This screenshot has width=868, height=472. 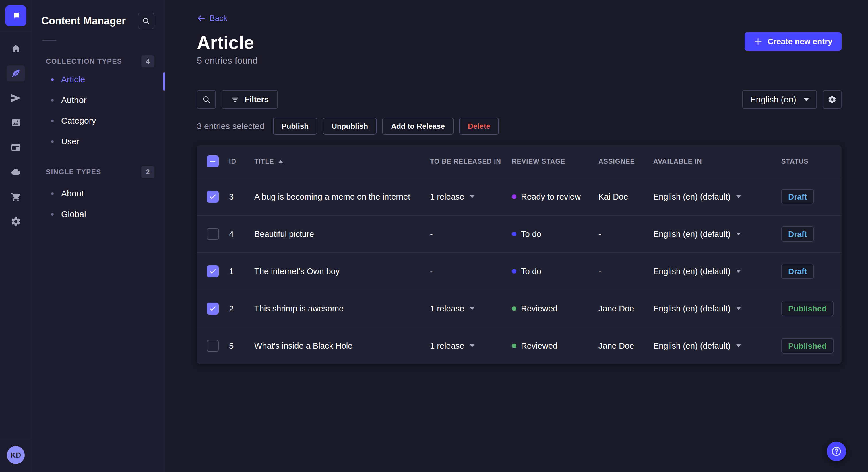 What do you see at coordinates (519, 271) in the screenshot?
I see `table-row: 1The internet's Own boy-To do-English (e…` at bounding box center [519, 271].